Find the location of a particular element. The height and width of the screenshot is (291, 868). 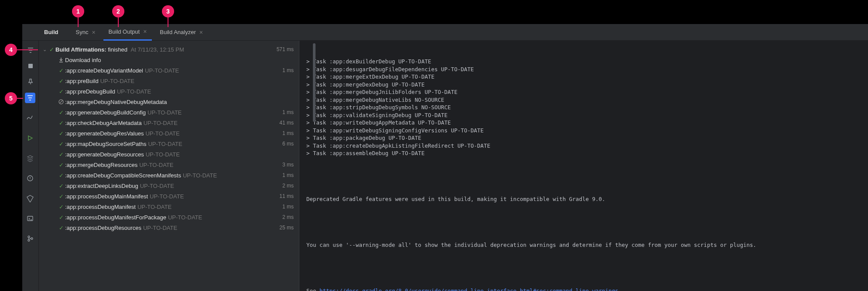

tab-build-output: Build Output × is located at coordinates (128, 32).